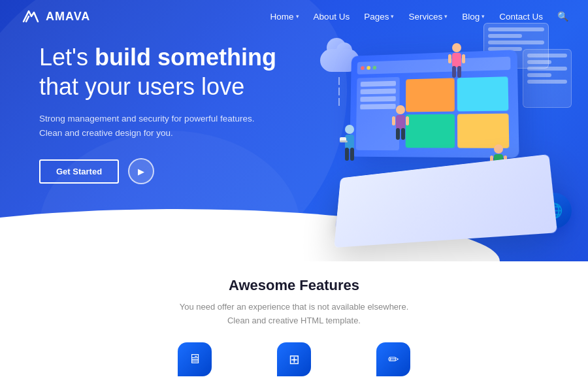  I want to click on nav-link-contact: Contact Us, so click(521, 17).